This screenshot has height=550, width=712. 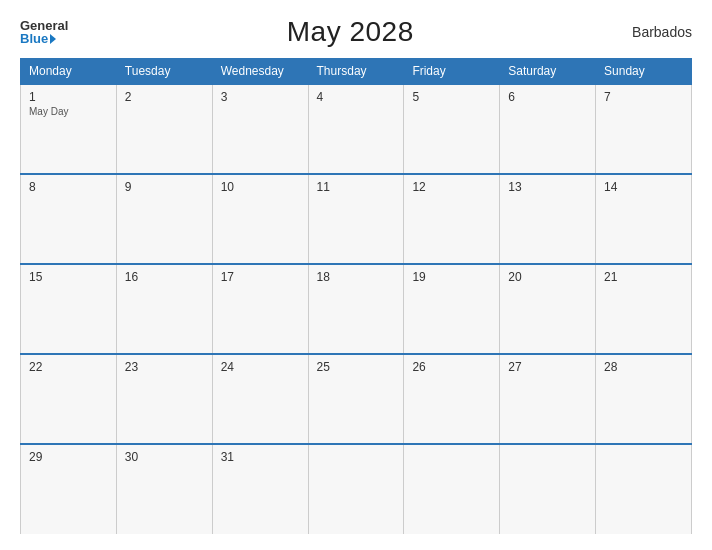 What do you see at coordinates (260, 277) in the screenshot?
I see `day-number: 17` at bounding box center [260, 277].